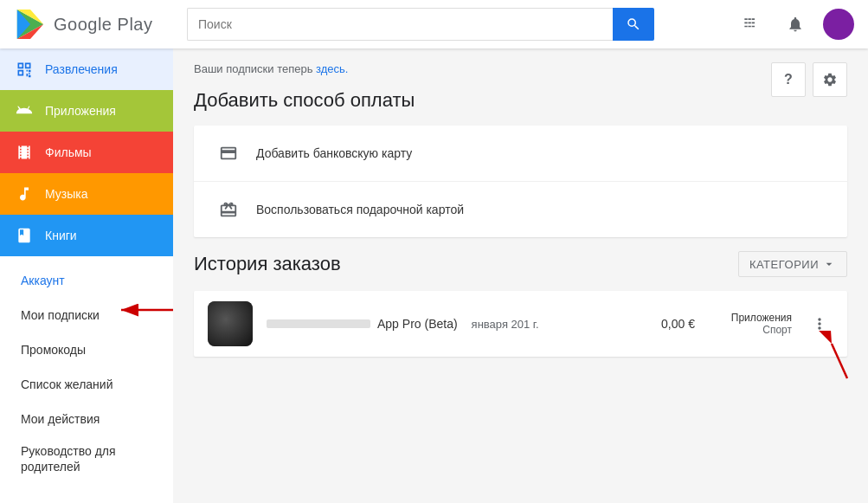 The width and height of the screenshot is (868, 503). Describe the element at coordinates (228, 210) in the screenshot. I see `gift-card-icon` at that location.